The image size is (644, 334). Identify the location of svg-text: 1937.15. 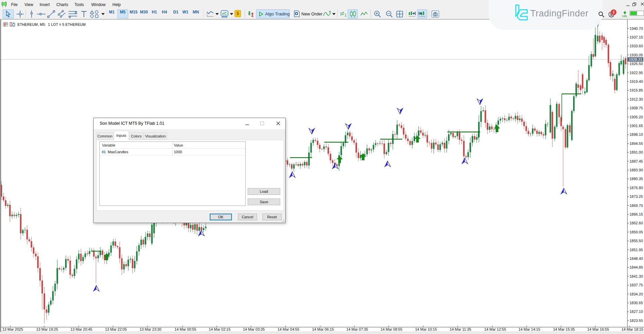
(636, 37).